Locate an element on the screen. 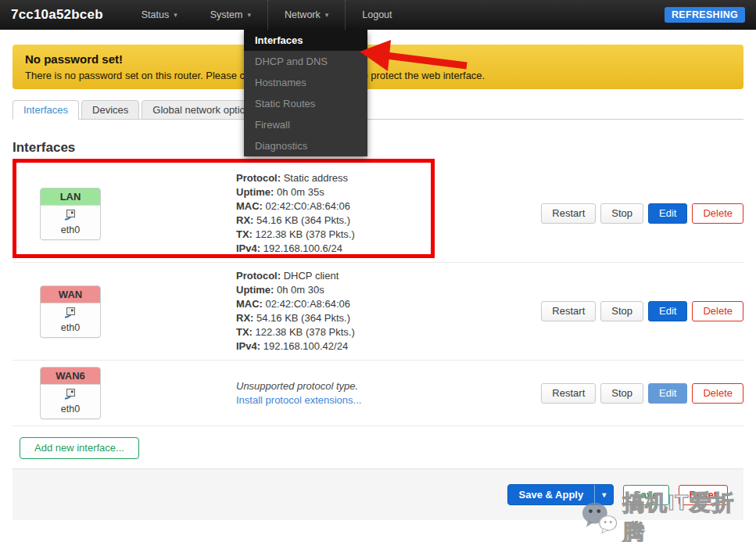  menu-item-firewall: Firewall is located at coordinates (306, 125).